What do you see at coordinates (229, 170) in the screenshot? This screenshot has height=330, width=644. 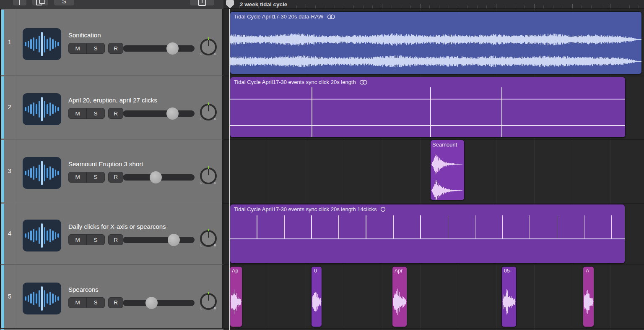 I see `playhead` at bounding box center [229, 170].